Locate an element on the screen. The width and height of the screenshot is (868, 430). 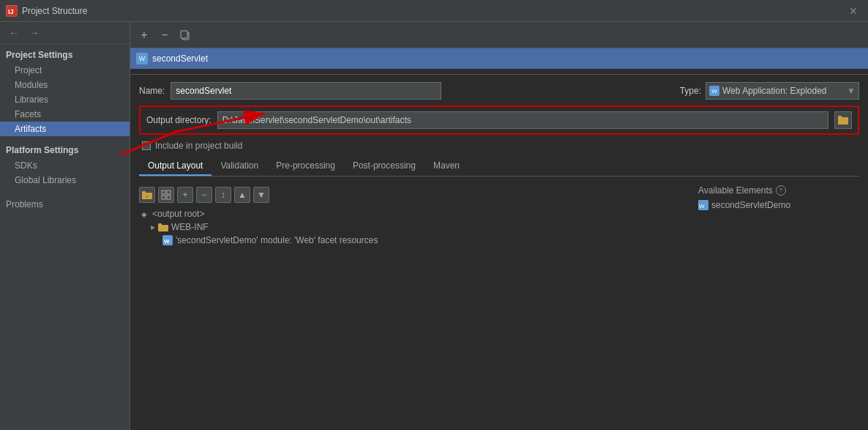
tree-btn-folder: + is located at coordinates (147, 195).